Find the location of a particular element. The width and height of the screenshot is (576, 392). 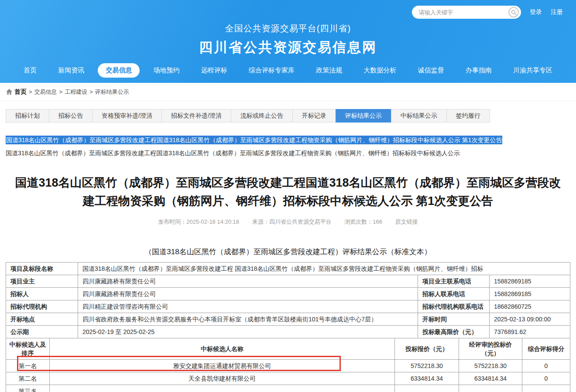

info-label: 招标人联系电话 is located at coordinates (454, 294).